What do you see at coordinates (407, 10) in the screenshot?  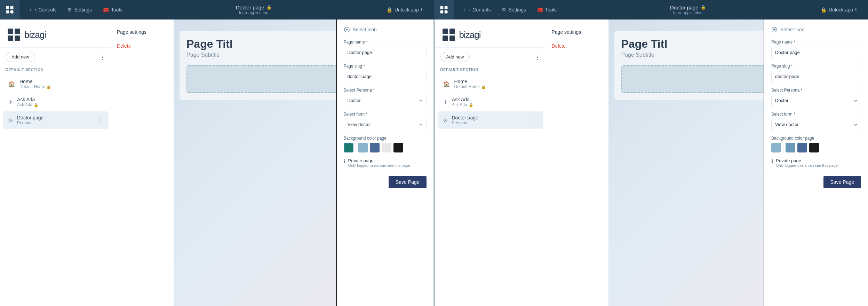 I see `unlock-label-left: Unlock app` at bounding box center [407, 10].